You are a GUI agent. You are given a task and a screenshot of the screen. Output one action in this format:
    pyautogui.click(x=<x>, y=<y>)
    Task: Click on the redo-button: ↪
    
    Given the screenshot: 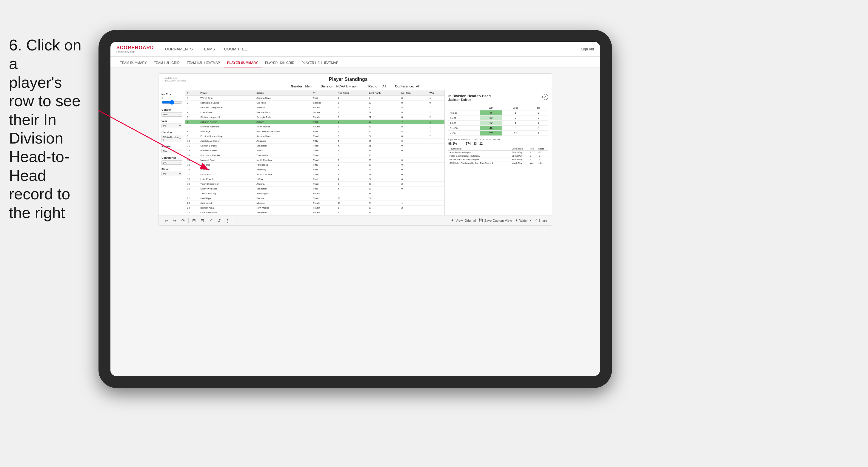 What is the action you would take?
    pyautogui.click(x=175, y=220)
    